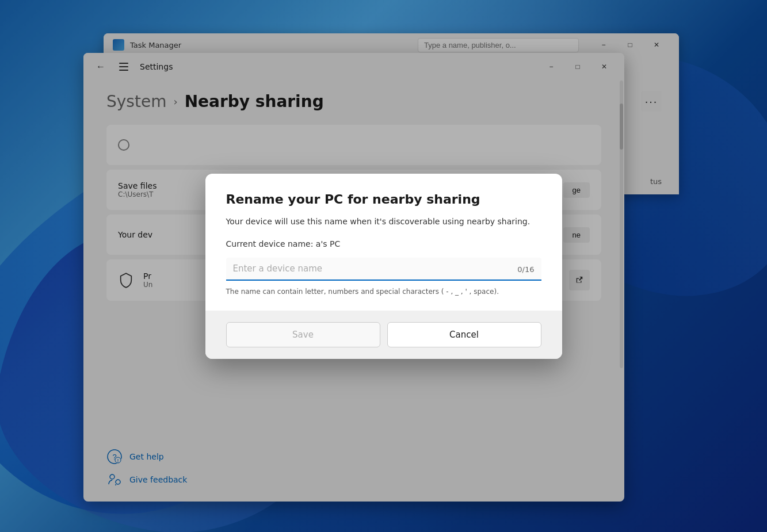 The width and height of the screenshot is (767, 532). Describe the element at coordinates (303, 335) in the screenshot. I see `save-button: Save` at that location.